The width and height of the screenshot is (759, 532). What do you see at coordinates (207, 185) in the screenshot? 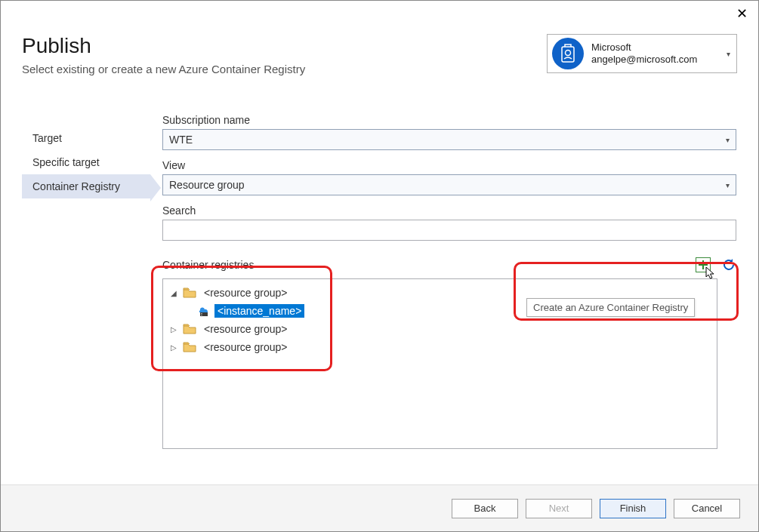
I see `view-value: Resource group` at bounding box center [207, 185].